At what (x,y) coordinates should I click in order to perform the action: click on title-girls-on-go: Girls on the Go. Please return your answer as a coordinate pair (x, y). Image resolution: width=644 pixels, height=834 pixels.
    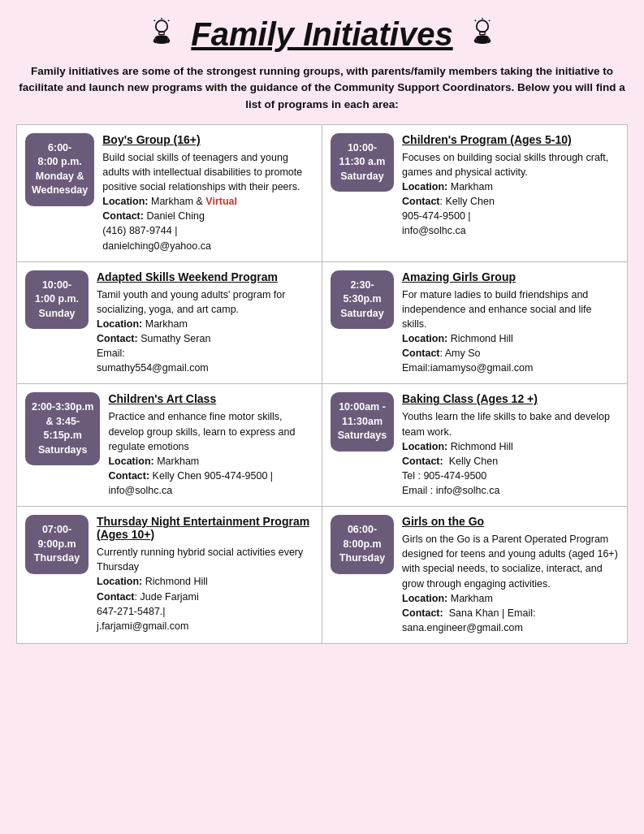
    Looking at the image, I should click on (510, 521).